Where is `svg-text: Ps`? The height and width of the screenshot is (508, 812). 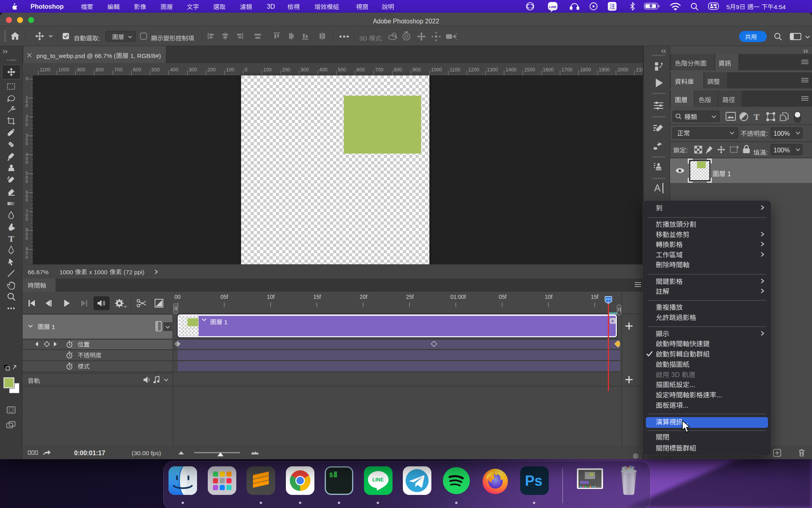 svg-text: Ps is located at coordinates (534, 481).